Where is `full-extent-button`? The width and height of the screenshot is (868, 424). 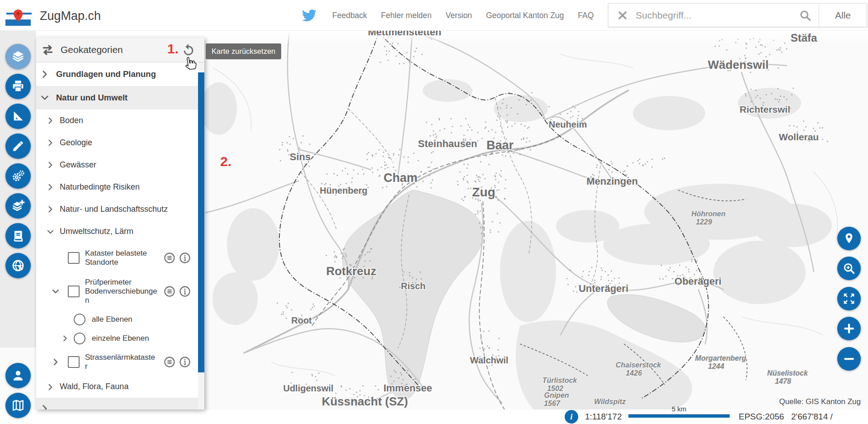 full-extent-button is located at coordinates (849, 299).